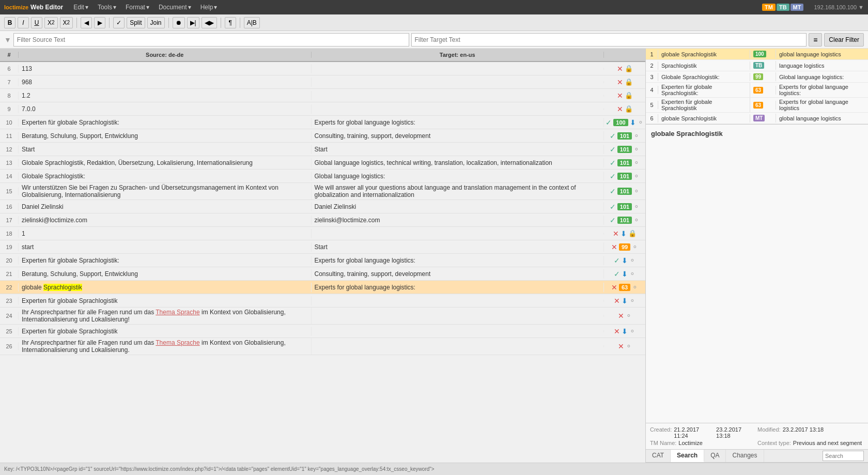 This screenshot has height=475, width=868. What do you see at coordinates (745, 456) in the screenshot?
I see `tab-changes: Changes` at bounding box center [745, 456].